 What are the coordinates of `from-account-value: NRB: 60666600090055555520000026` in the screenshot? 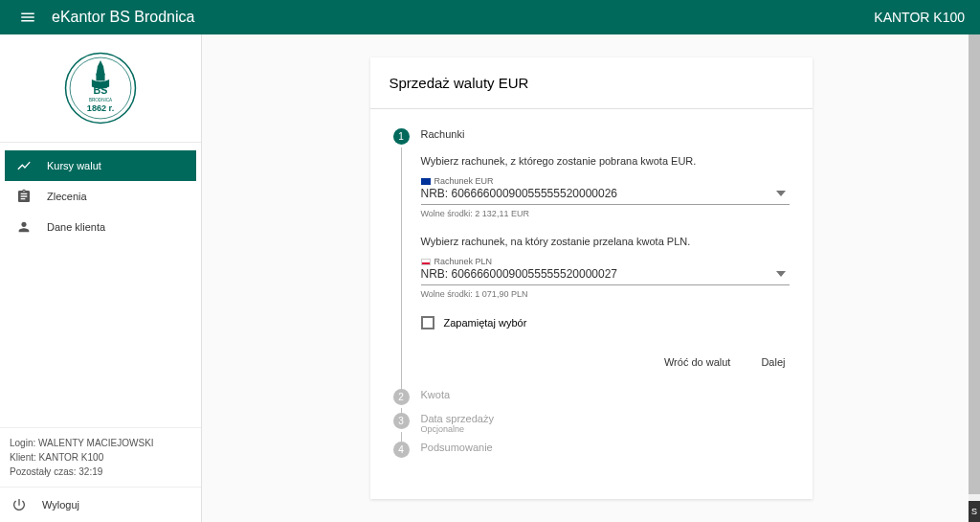 It's located at (605, 193).